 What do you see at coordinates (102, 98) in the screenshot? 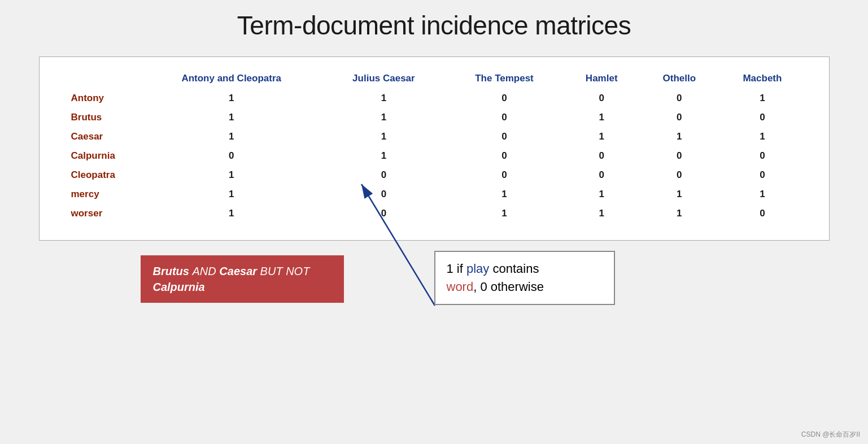
I see `term-cell: Antony` at bounding box center [102, 98].